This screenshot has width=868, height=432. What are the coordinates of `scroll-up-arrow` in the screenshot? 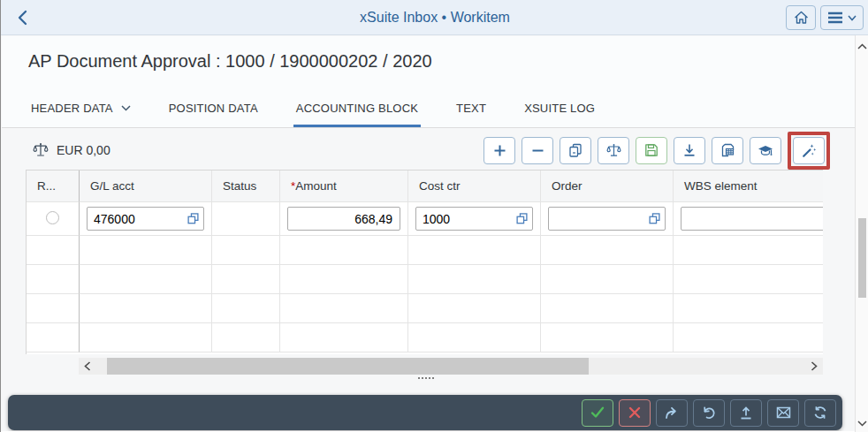 It's located at (862, 46).